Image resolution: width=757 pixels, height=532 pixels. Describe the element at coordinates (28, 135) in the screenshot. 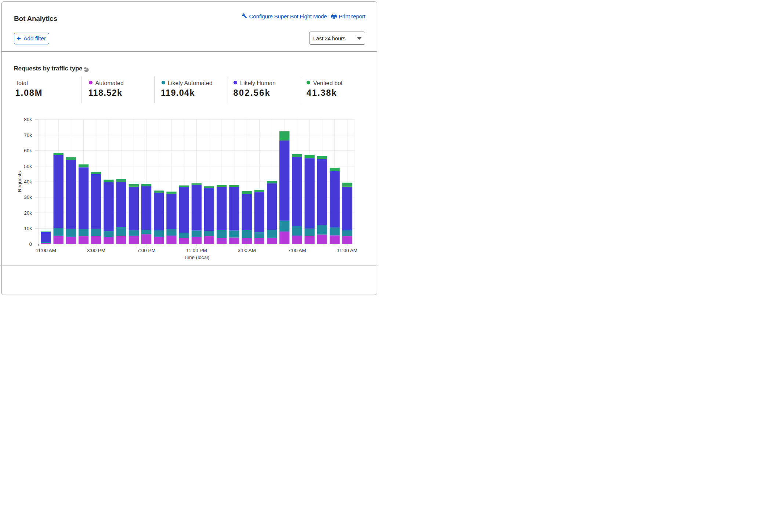

I see `svg-text: 70k` at that location.